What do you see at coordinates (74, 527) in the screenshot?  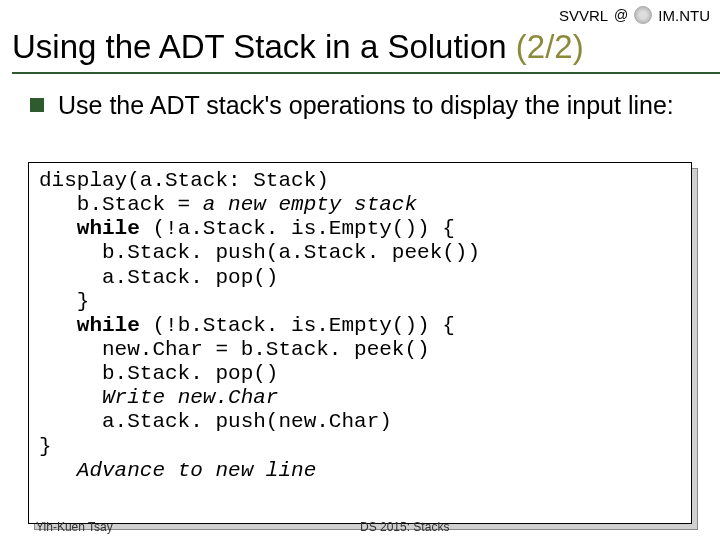 I see `footer-author: Yih-Kuen Tsay` at bounding box center [74, 527].